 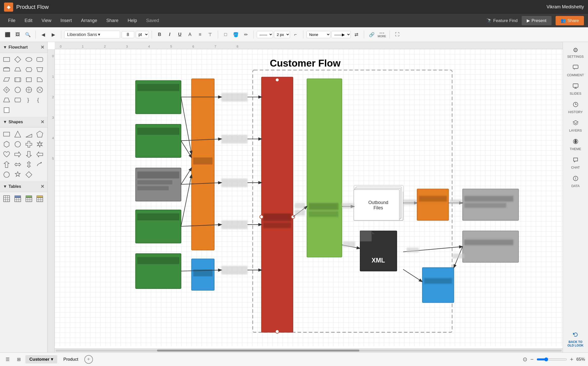 What do you see at coordinates (18, 154) in the screenshot?
I see `shape-right-arrow` at bounding box center [18, 154].